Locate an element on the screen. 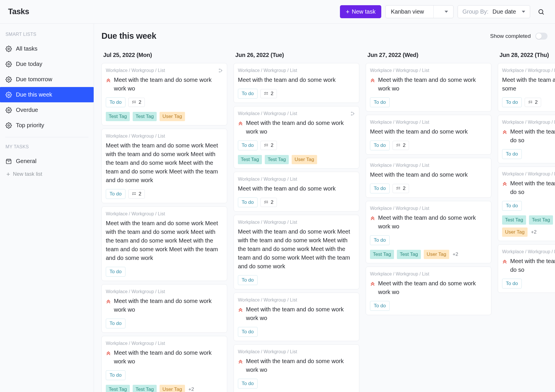 Image resolution: width=555 pixels, height=392 pixels. group-by-select: Group By: Due date is located at coordinates (494, 12).